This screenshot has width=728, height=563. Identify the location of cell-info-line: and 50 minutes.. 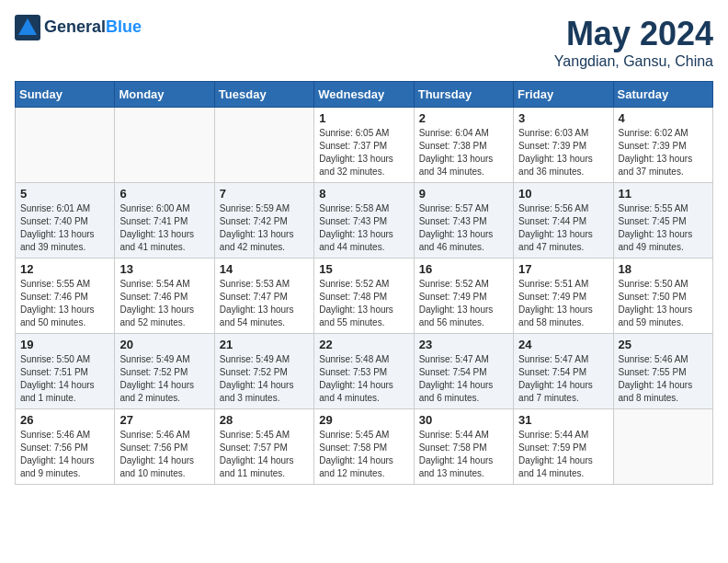
(64, 323).